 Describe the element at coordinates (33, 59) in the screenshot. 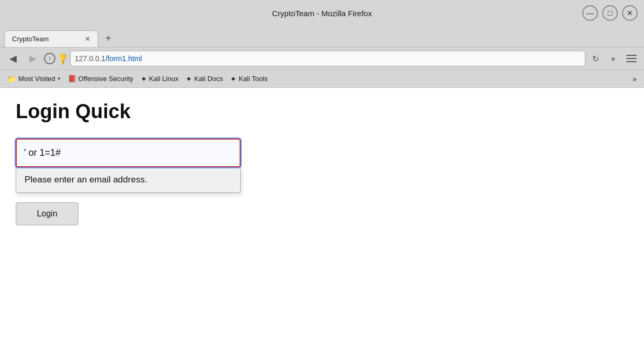

I see `forward-button: ▶` at that location.